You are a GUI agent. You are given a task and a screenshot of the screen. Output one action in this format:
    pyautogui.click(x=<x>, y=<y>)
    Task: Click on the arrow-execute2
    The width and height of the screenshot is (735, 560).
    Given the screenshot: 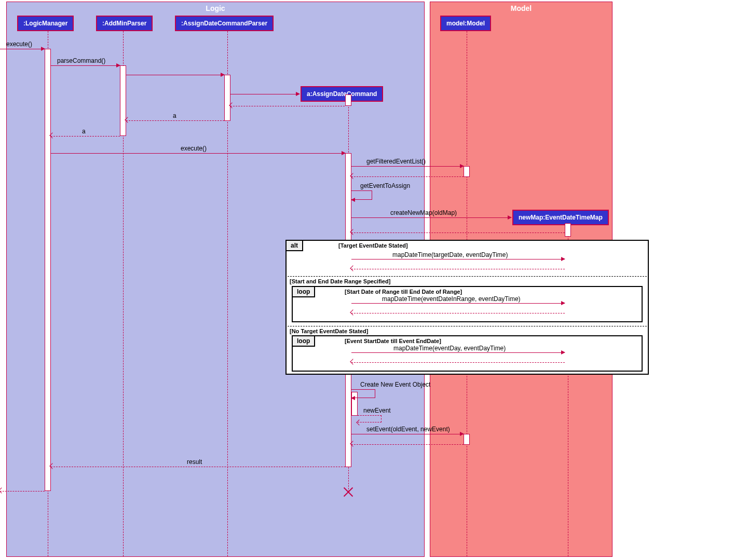 What is the action you would take?
    pyautogui.click(x=198, y=154)
    